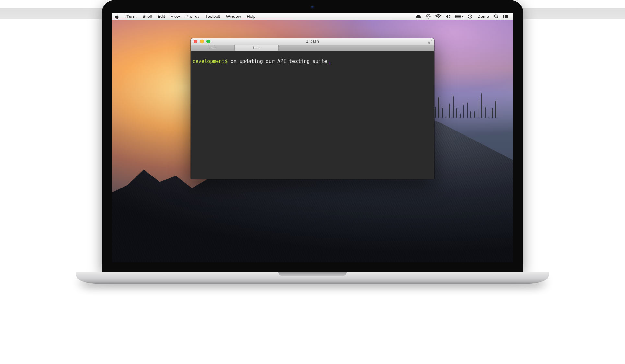 The width and height of the screenshot is (625, 364). What do you see at coordinates (257, 48) in the screenshot?
I see `terminal-tab-2: bash` at bounding box center [257, 48].